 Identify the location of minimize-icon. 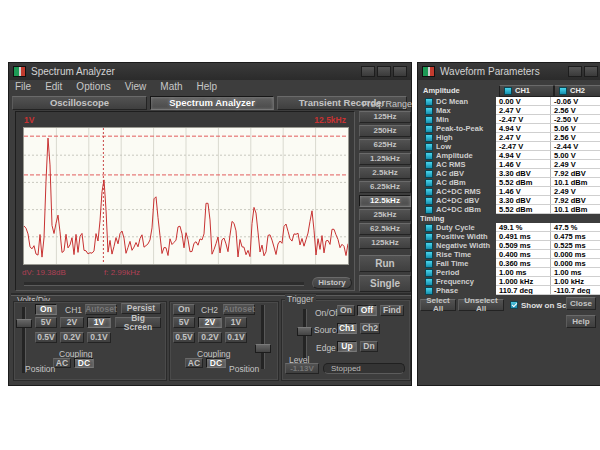
(368, 72).